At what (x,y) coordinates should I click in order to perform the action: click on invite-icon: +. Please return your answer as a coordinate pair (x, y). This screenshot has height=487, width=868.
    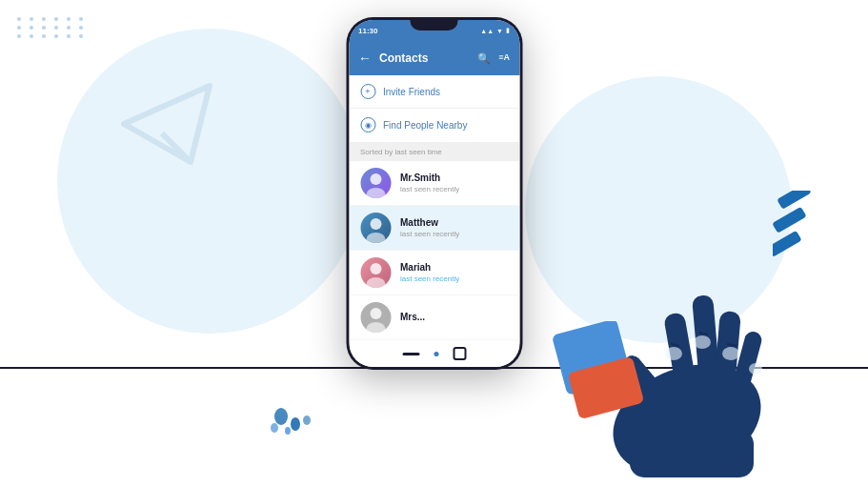
    Looking at the image, I should click on (368, 91).